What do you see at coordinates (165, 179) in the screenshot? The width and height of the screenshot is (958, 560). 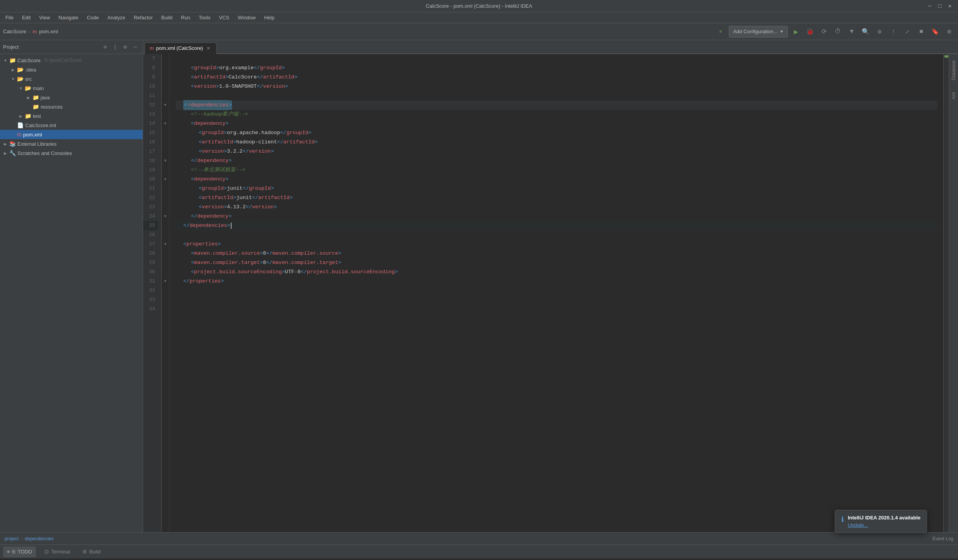 I see `fold-icon-20: ▼` at bounding box center [165, 179].